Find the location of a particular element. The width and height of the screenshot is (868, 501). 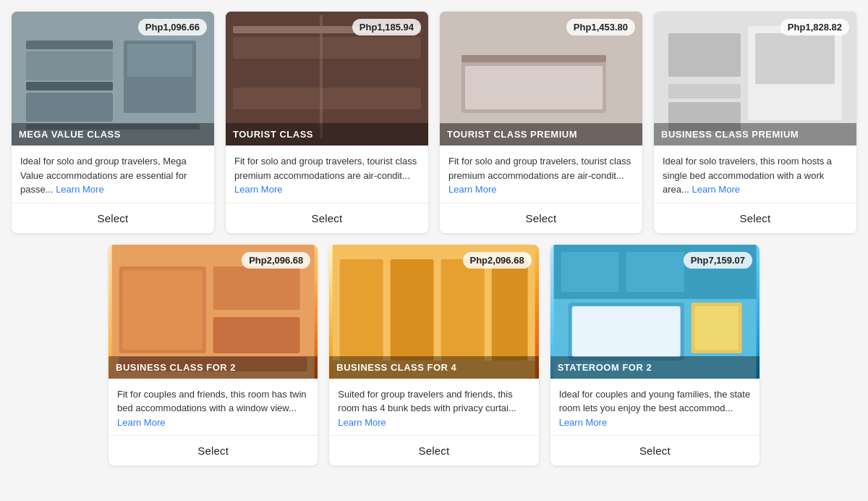

cabin-card-tourist-premium: Php1,453.80TOURIST CLASS PREMIUMFit for … is located at coordinates (541, 122).